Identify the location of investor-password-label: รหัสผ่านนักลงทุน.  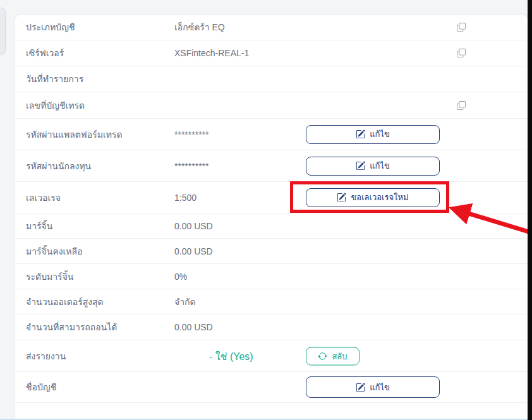
(58, 166).